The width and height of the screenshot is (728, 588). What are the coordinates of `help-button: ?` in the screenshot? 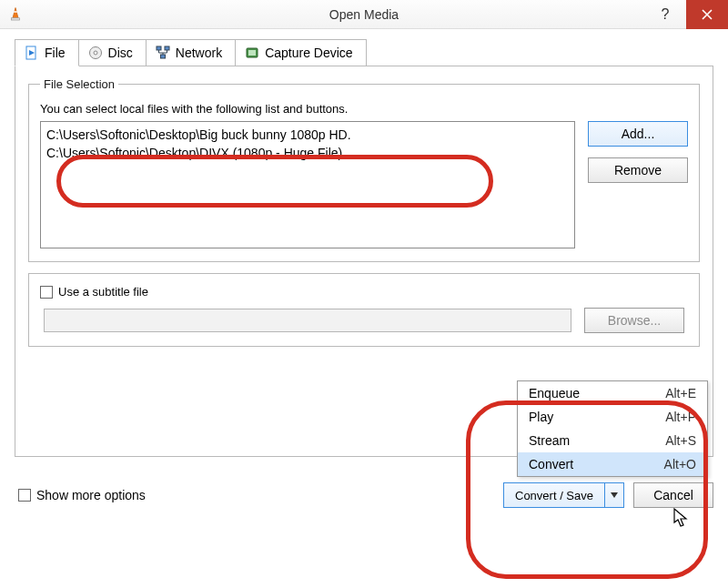 It's located at (665, 15).